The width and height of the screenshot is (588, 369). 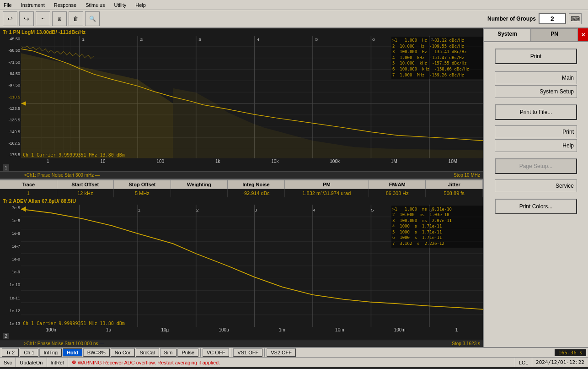 What do you see at coordinates (256, 184) in the screenshot?
I see `col-integ-noise: Integ Noise` at bounding box center [256, 184].